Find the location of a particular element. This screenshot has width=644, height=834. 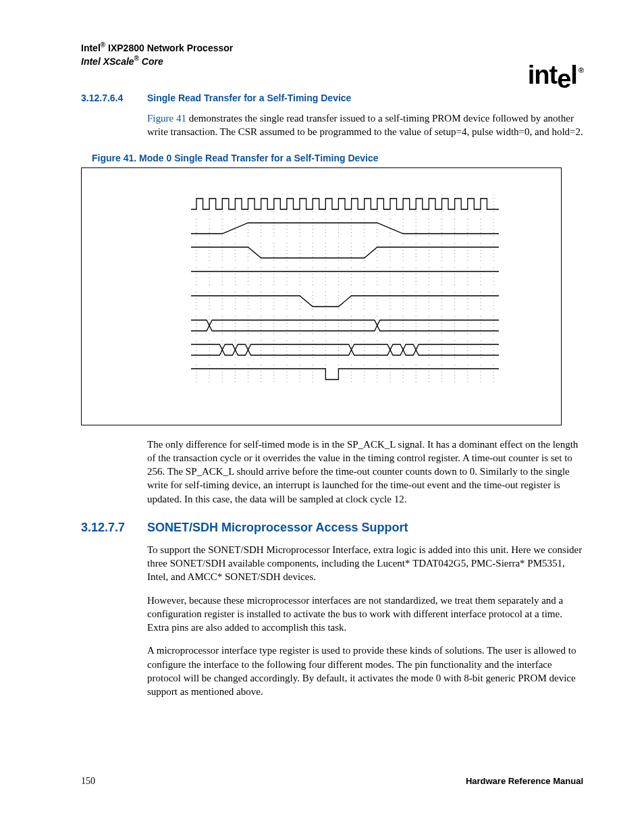

section-heading-b: 3.12.7.7 SONET/SDH Microprocessor Access… is located at coordinates (332, 528).